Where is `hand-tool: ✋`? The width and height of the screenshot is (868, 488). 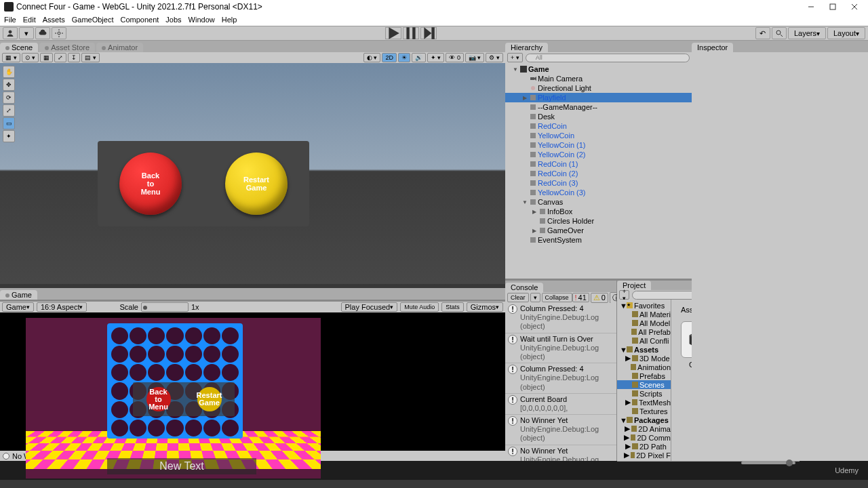
hand-tool: ✋ is located at coordinates (9, 72).